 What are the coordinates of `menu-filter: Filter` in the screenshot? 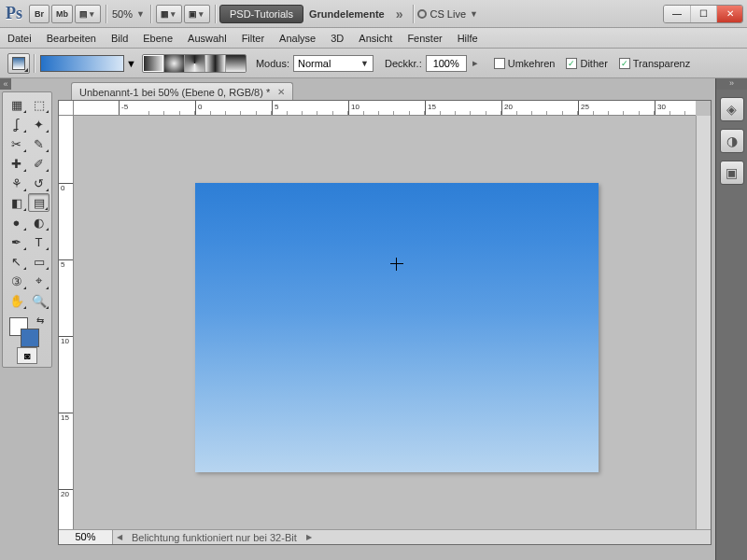 It's located at (253, 38).